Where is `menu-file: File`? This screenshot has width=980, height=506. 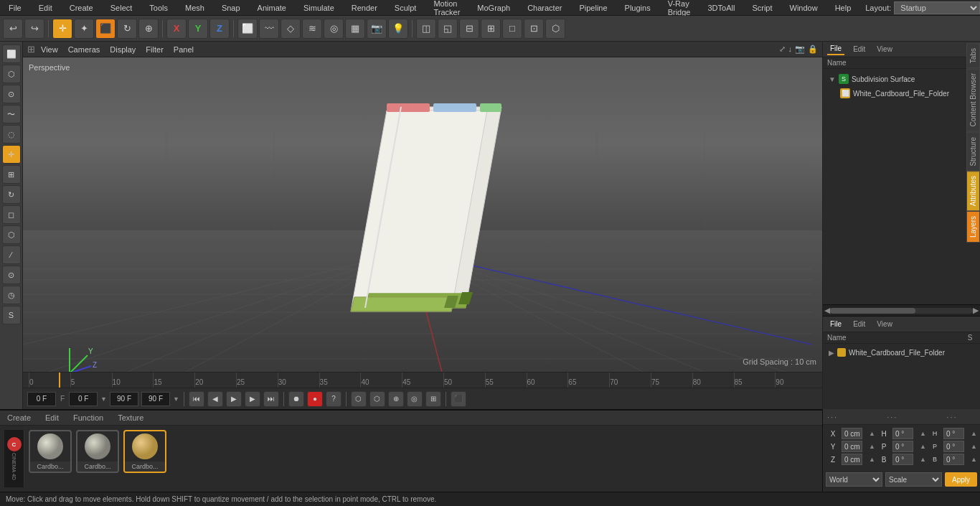 menu-file: File is located at coordinates (15, 8).